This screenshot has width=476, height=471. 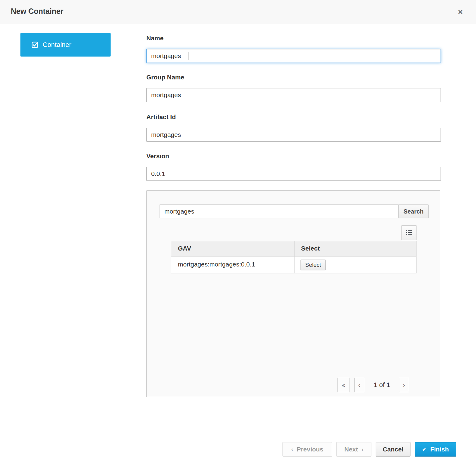 I want to click on name-input, so click(x=294, y=56).